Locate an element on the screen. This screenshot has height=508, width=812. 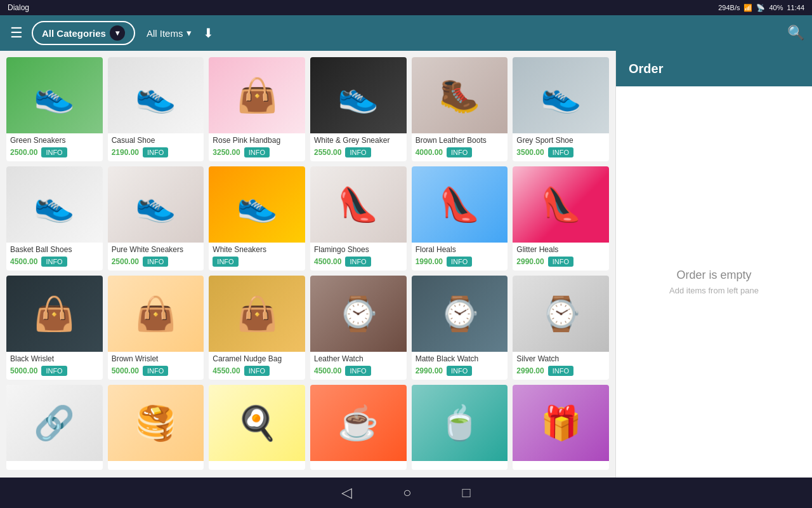
product-card: 🎁 is located at coordinates (561, 427).